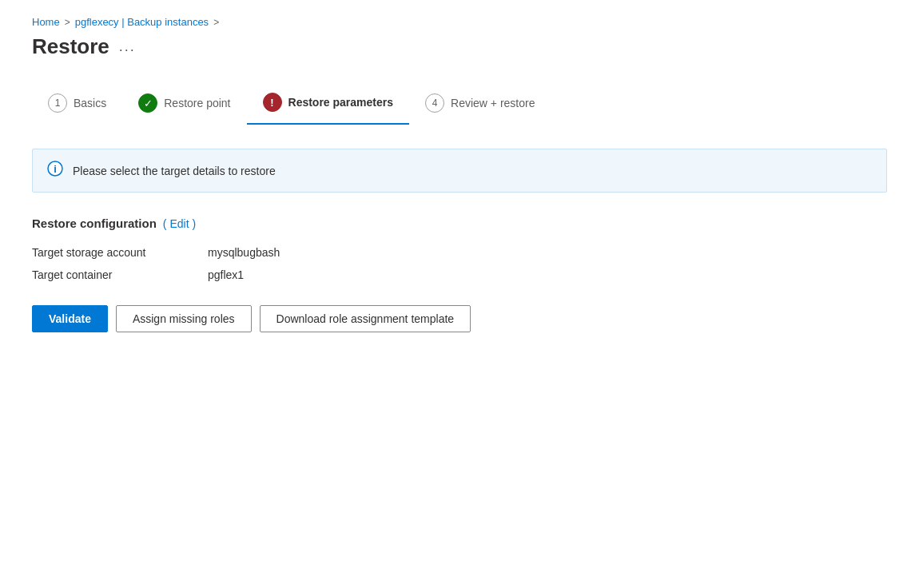 The height and width of the screenshot is (588, 919). Describe the element at coordinates (128, 46) in the screenshot. I see `page-menu-icon: ...` at that location.